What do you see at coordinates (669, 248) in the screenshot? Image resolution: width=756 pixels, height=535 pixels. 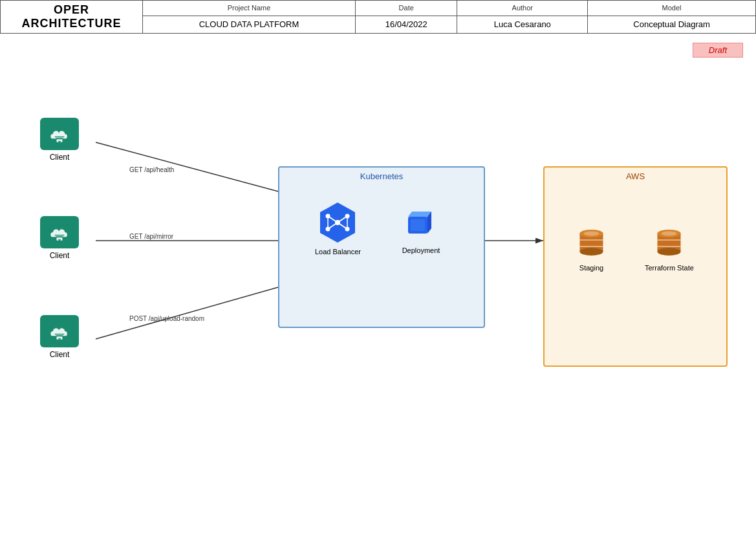 I see `terraform-state-component: Terraform State` at bounding box center [669, 248].